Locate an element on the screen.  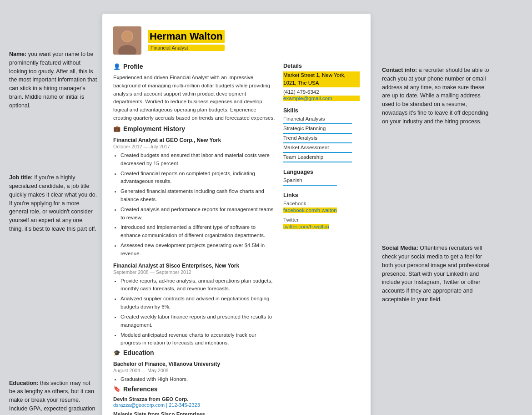
education-title: 🎓 Education is located at coordinates (194, 353).